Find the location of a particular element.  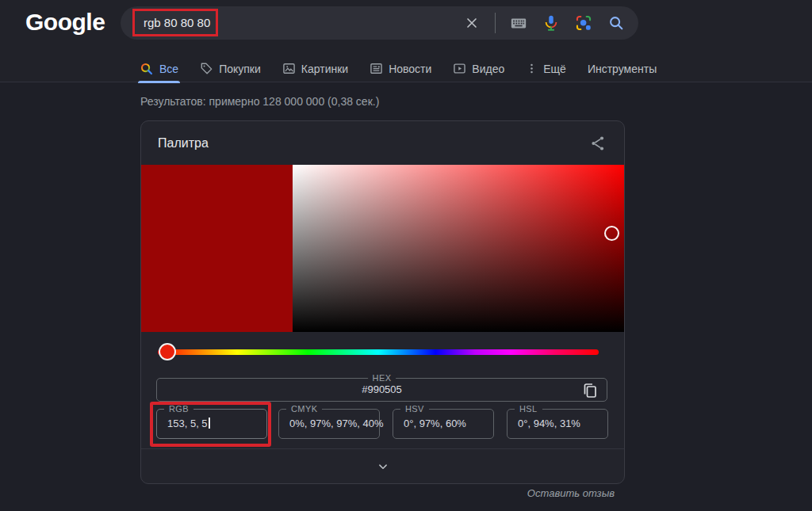

news-icon is located at coordinates (376, 68).